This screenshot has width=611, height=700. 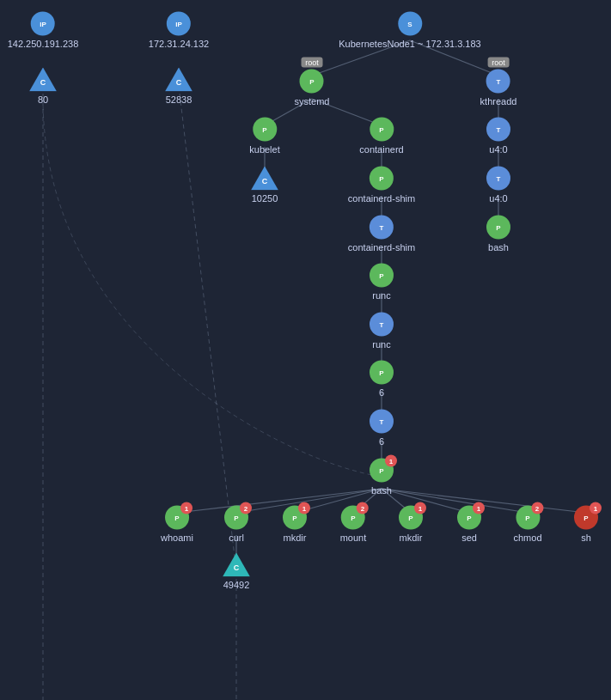 What do you see at coordinates (186, 508) in the screenshot?
I see `whoami-badge: 1` at bounding box center [186, 508].